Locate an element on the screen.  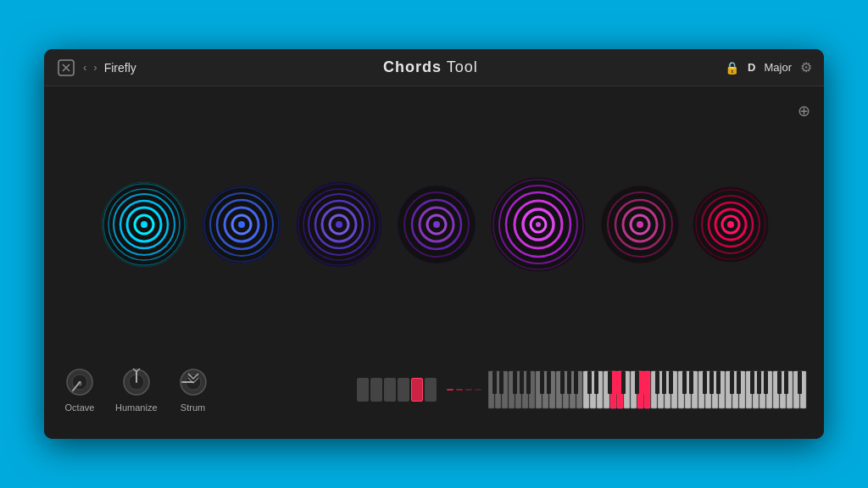
piano-svg is located at coordinates (649, 390).